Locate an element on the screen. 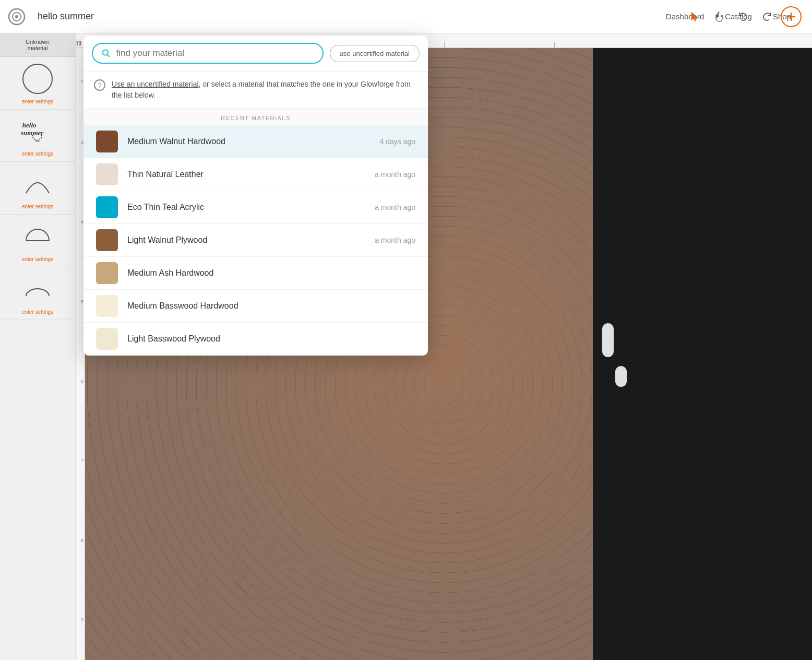  hello-summer-icon: hello summer is located at coordinates (38, 134).